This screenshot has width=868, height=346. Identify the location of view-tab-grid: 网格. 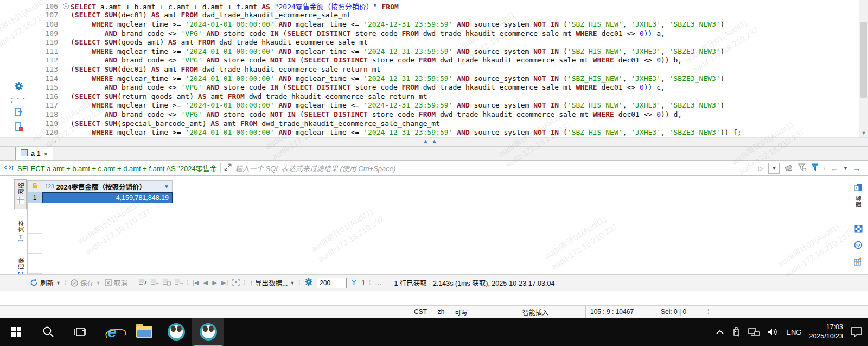
(21, 194).